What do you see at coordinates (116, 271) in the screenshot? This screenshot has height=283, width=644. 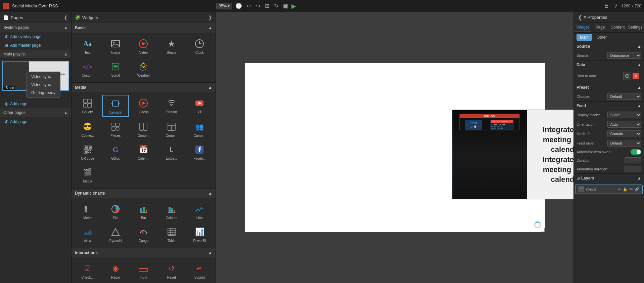 I see `widget-radio: ◉ Radio` at bounding box center [116, 271].